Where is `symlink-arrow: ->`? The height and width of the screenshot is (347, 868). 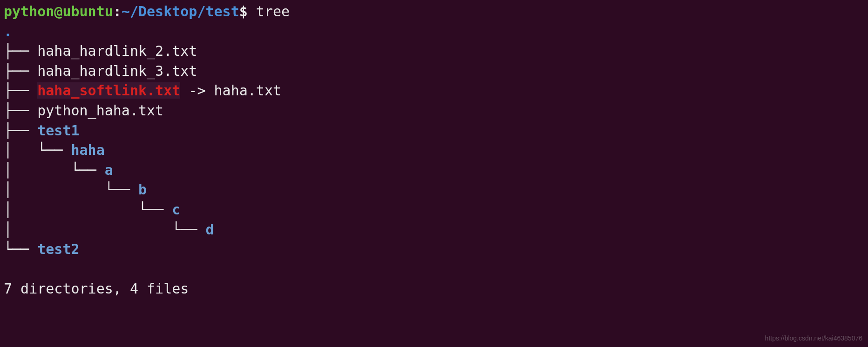
symlink-arrow: -> is located at coordinates (197, 90).